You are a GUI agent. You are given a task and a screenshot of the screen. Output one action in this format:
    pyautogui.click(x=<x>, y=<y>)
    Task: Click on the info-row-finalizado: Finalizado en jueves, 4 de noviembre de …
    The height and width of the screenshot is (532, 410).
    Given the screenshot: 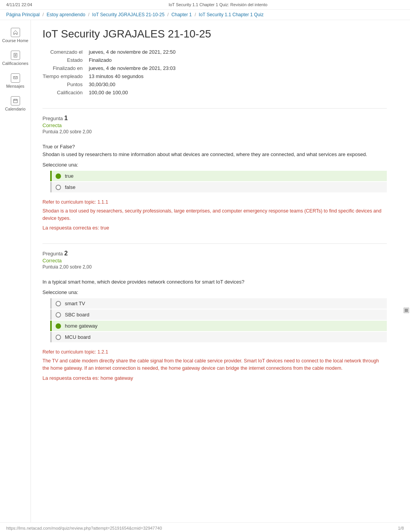 What is the action you would take?
    pyautogui.click(x=112, y=68)
    